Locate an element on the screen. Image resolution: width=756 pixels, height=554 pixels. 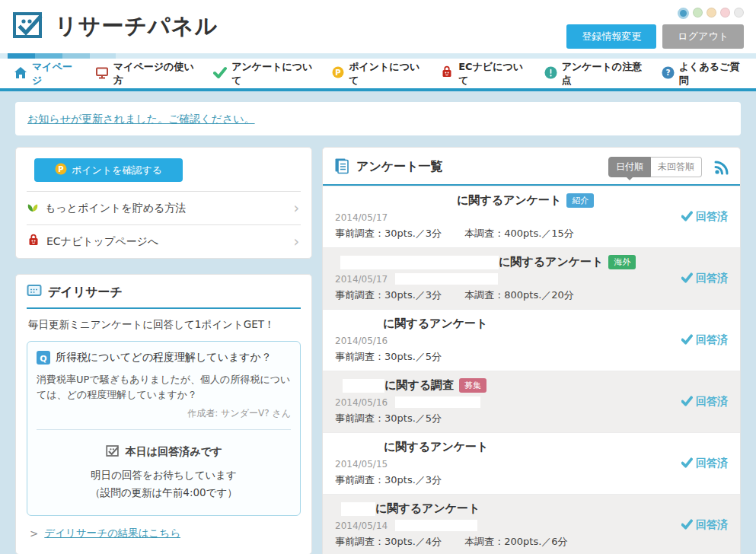
rss-icon is located at coordinates (722, 167).